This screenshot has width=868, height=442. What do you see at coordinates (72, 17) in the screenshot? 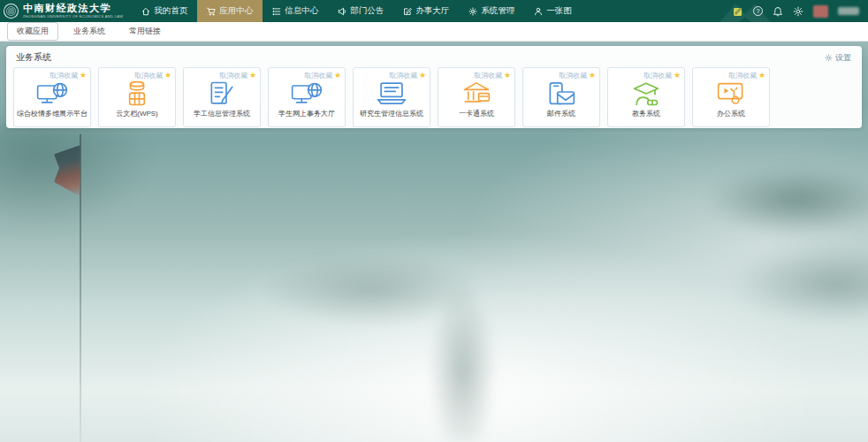
I see `university-name-en: ZHONGNAN UNIVERSITY OF ECONOMICS AND LAW` at bounding box center [72, 17].